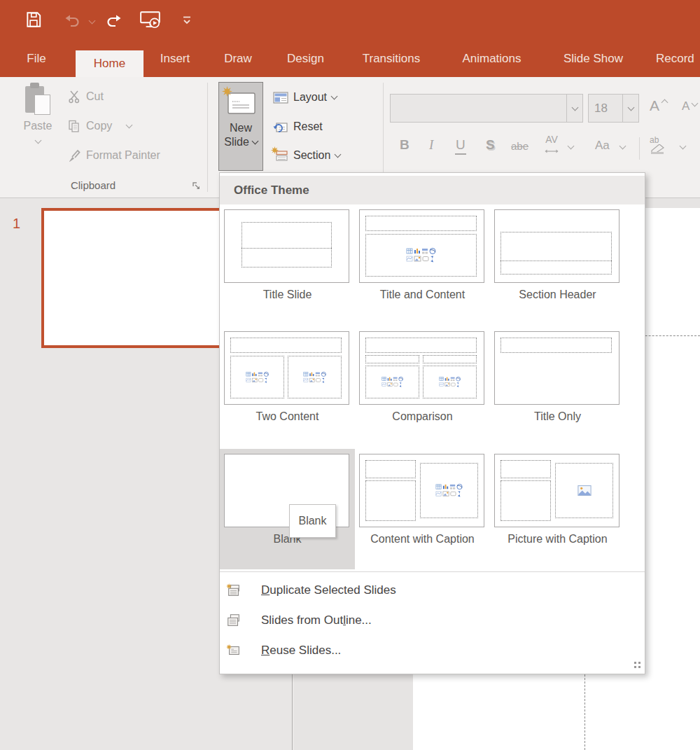  I want to click on tab-slide-show: Slide Show, so click(594, 59).